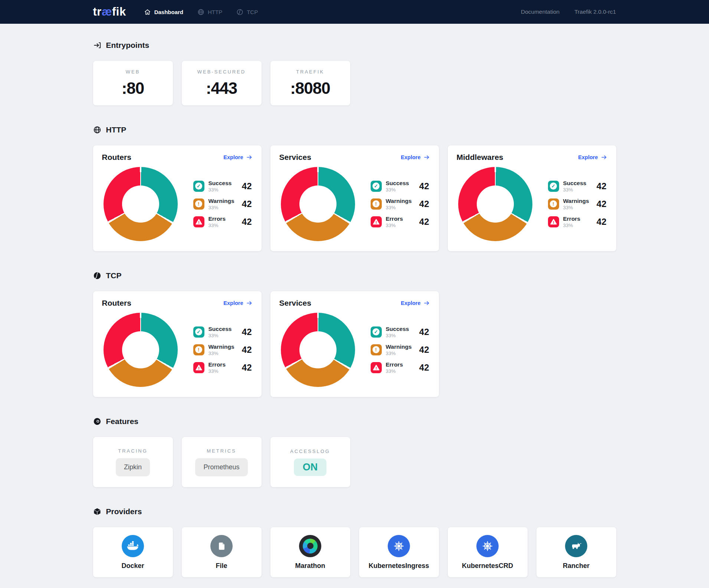 The width and height of the screenshot is (709, 588). Describe the element at coordinates (133, 546) in the screenshot. I see `docker-icon` at that location.